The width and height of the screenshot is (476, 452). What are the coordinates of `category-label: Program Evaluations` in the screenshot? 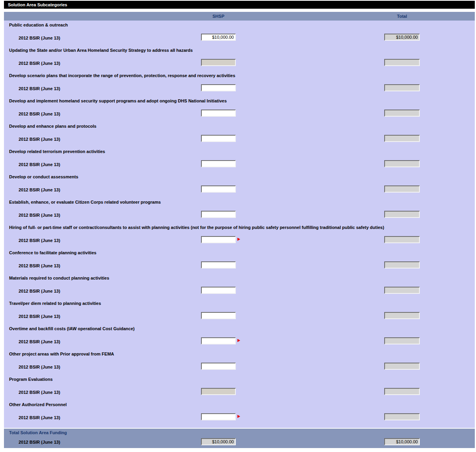 It's located at (31, 379).